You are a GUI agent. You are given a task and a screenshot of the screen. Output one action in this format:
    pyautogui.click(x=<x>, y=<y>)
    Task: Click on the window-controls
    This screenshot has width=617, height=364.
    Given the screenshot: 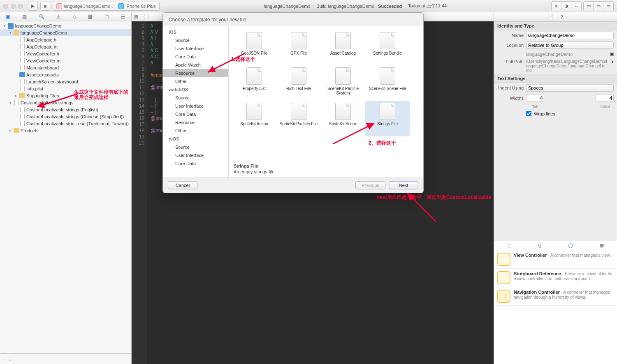 What is the action you would take?
    pyautogui.click(x=13, y=6)
    